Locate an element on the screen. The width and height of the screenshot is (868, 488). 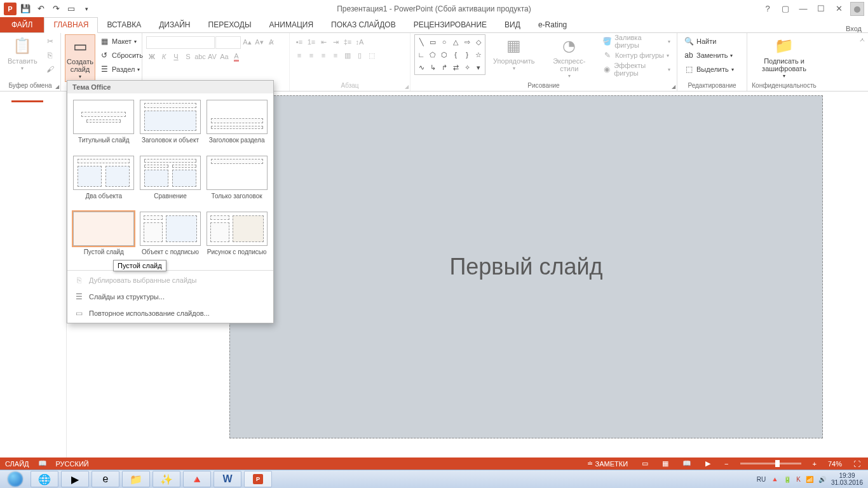
replace-button: abЗаменить▾ is located at coordinates (709, 55).